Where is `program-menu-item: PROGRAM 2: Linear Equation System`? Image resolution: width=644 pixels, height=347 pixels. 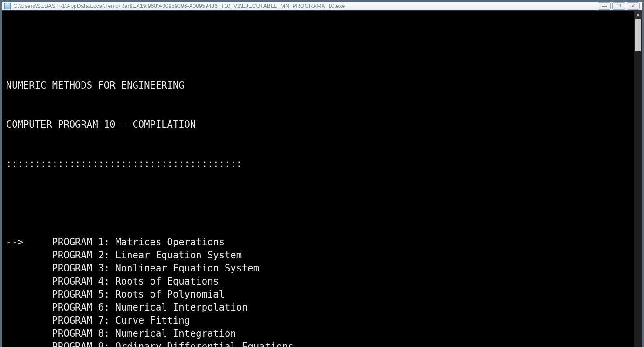
program-menu-item: PROGRAM 2: Linear Equation System is located at coordinates (318, 255).